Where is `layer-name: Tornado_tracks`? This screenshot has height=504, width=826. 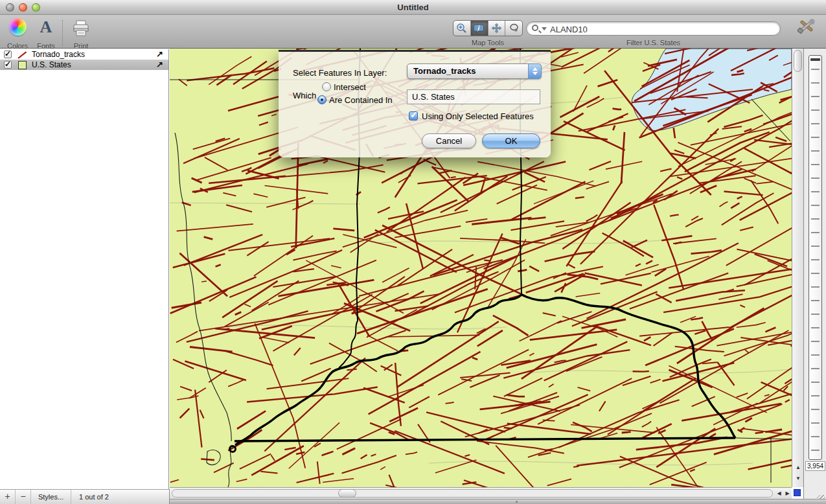 layer-name: Tornado_tracks is located at coordinates (58, 54).